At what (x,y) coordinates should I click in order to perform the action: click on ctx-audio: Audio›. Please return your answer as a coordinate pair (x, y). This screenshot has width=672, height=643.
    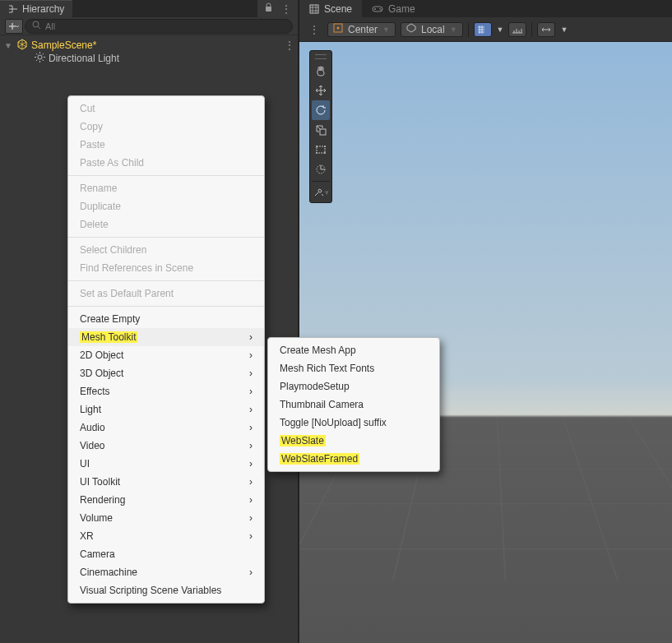
    Looking at the image, I should click on (166, 428).